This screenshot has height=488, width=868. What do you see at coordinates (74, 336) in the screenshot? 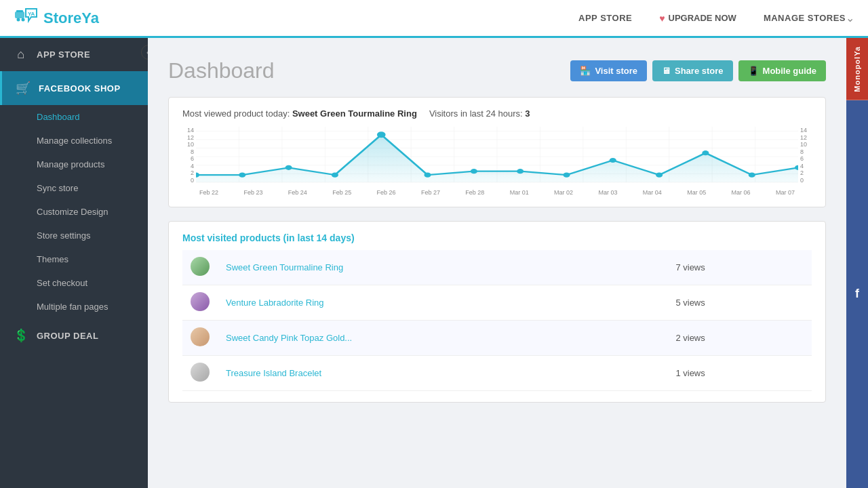
I see `sidebar-item-group-deal: 💲 GROUP DEAL` at bounding box center [74, 336].